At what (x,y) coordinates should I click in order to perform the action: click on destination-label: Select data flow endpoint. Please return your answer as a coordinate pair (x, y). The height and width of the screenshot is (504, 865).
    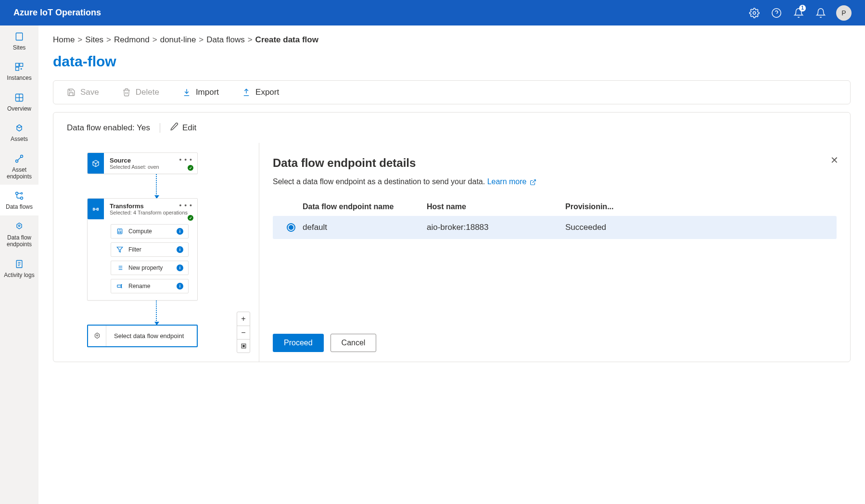
    Looking at the image, I should click on (152, 336).